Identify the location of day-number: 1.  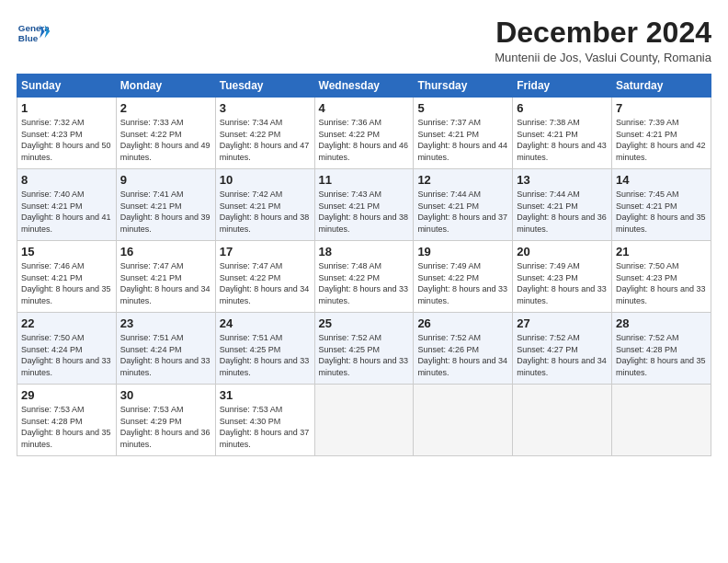
(66, 109).